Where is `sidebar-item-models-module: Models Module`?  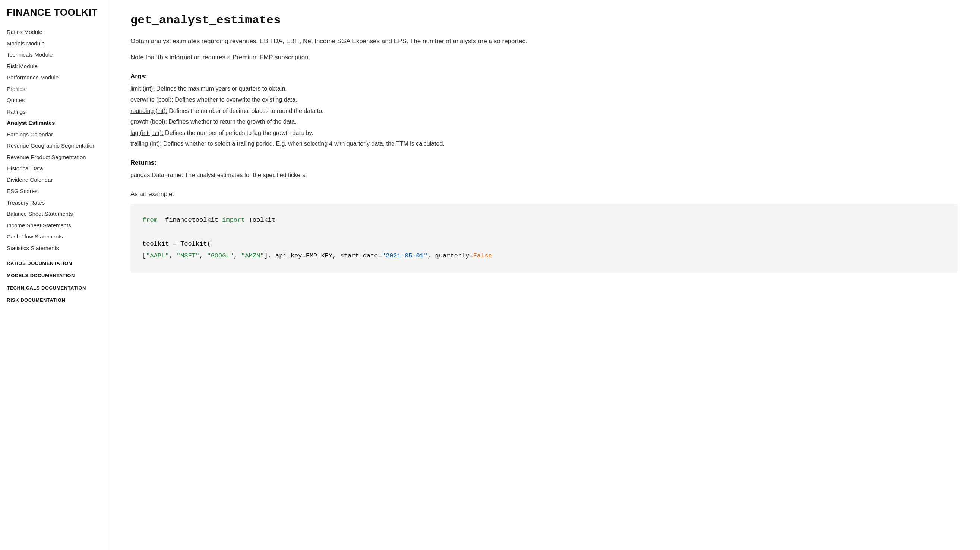 sidebar-item-models-module: Models Module is located at coordinates (57, 44).